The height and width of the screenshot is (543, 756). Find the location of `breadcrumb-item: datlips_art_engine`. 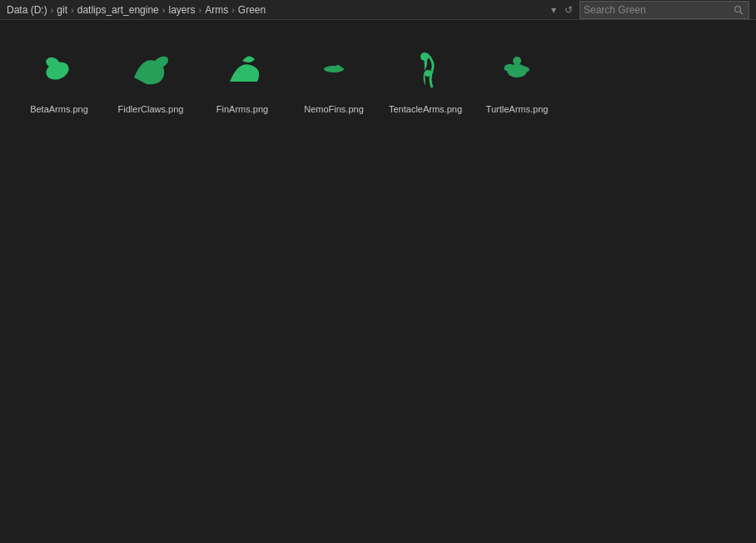

breadcrumb-item: datlips_art_engine is located at coordinates (118, 10).